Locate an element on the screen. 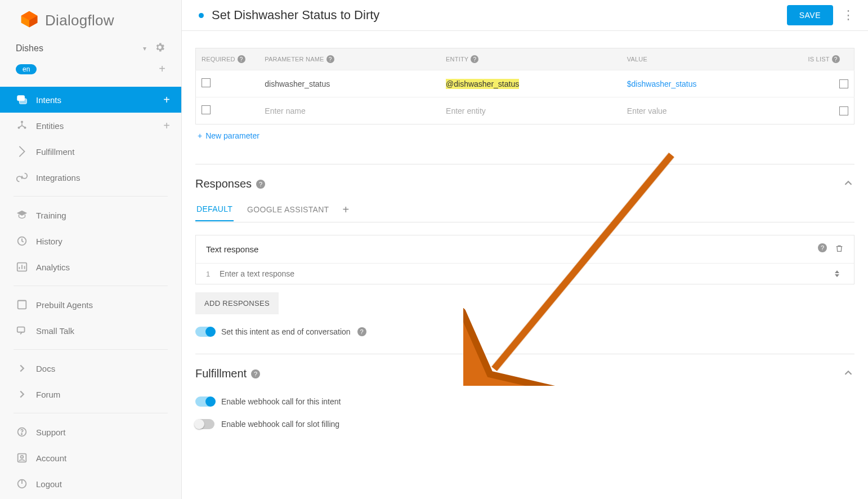 The width and height of the screenshot is (868, 499). save-button: SAVE is located at coordinates (810, 15).